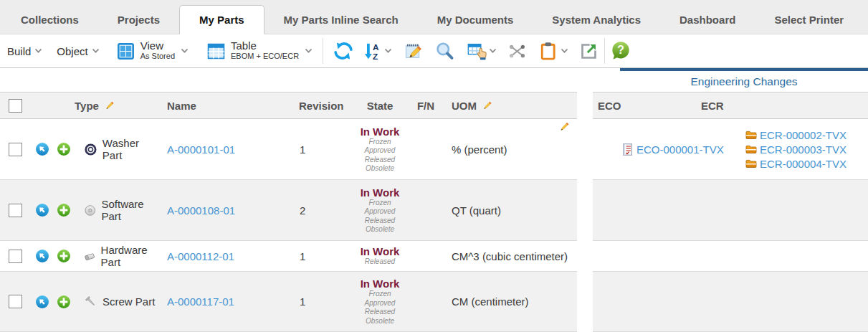  What do you see at coordinates (90, 211) in the screenshot?
I see `software-part-icon` at bounding box center [90, 211].